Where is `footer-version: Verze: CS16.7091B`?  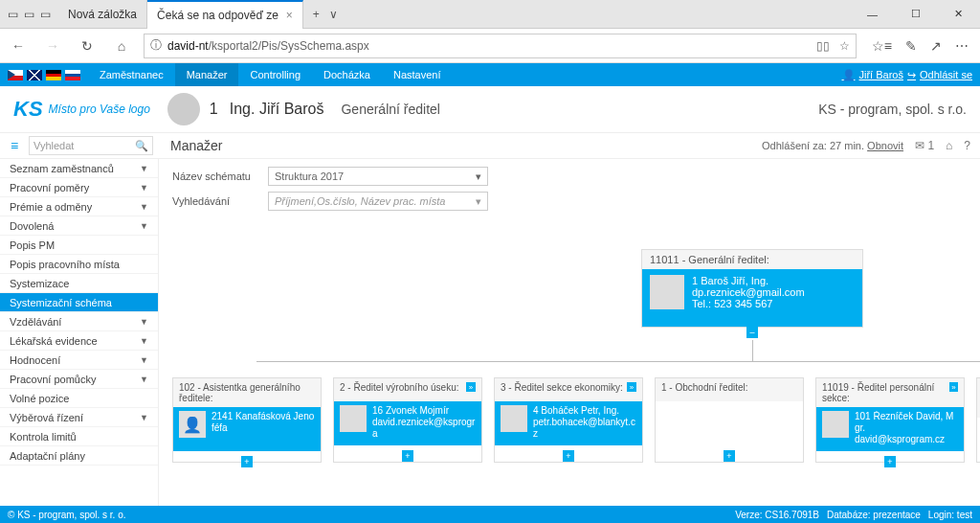 footer-version: Verze: CS16.7091B is located at coordinates (777, 515).